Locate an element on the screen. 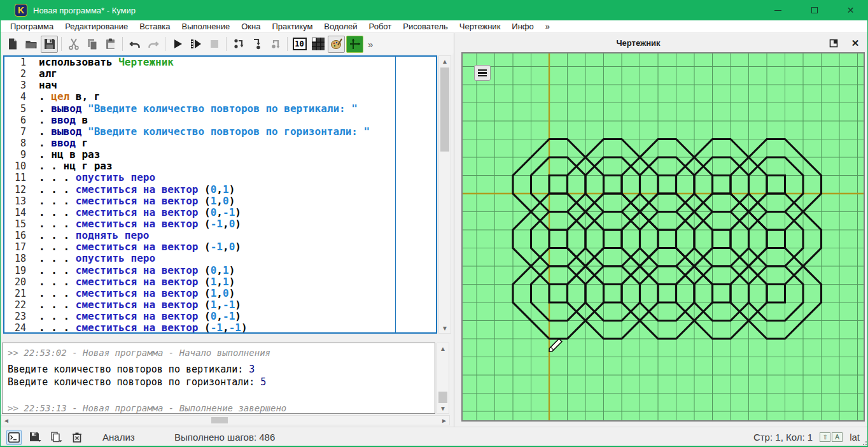  copy-output-button is located at coordinates (56, 437).